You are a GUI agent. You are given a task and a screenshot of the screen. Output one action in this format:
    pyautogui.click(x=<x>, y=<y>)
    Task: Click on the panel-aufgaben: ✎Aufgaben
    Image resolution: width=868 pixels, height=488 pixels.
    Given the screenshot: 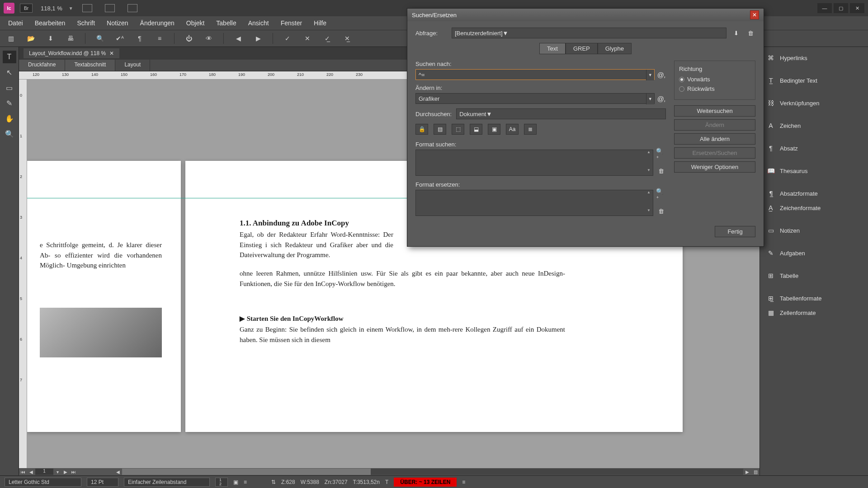 What is the action you would take?
    pyautogui.click(x=814, y=253)
    